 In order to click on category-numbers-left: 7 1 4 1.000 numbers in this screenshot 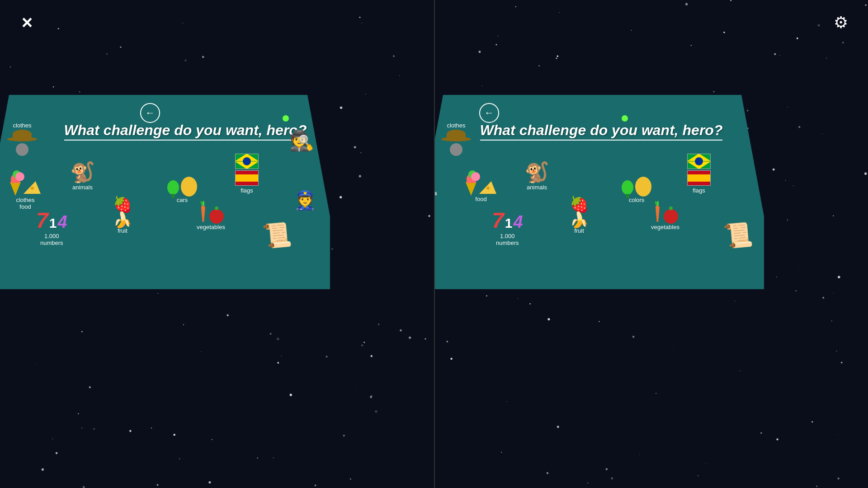, I will do `click(52, 227)`.